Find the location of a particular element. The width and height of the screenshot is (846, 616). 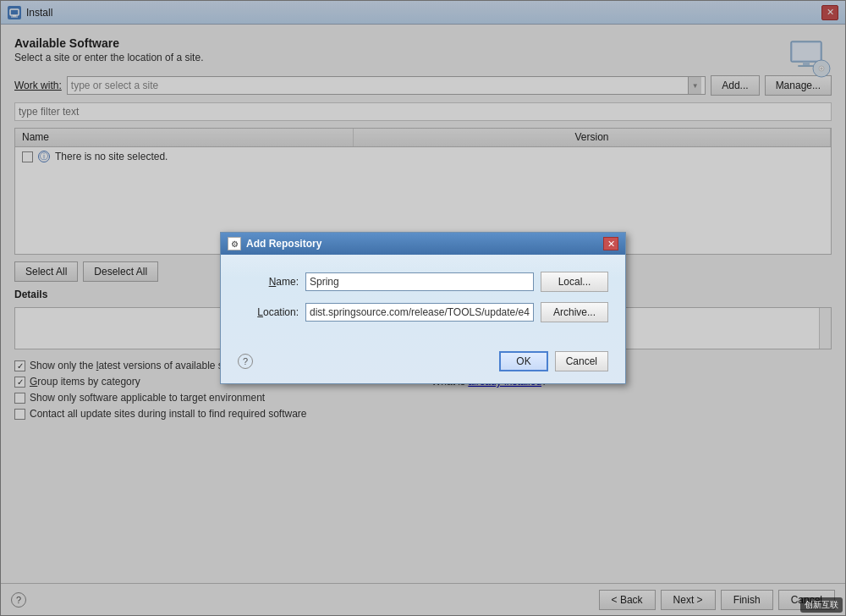

modal-title-bar: ⚙ Add Repository ✕ is located at coordinates (423, 244).